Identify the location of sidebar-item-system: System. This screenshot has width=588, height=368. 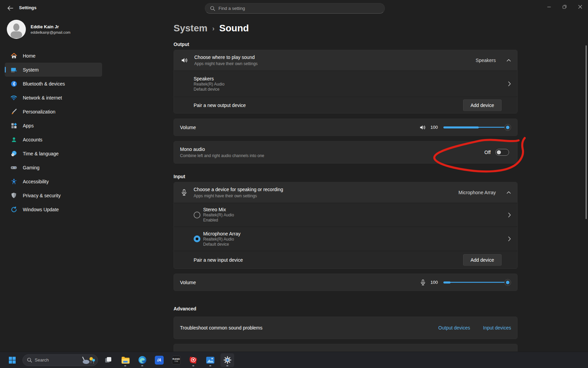
(53, 70).